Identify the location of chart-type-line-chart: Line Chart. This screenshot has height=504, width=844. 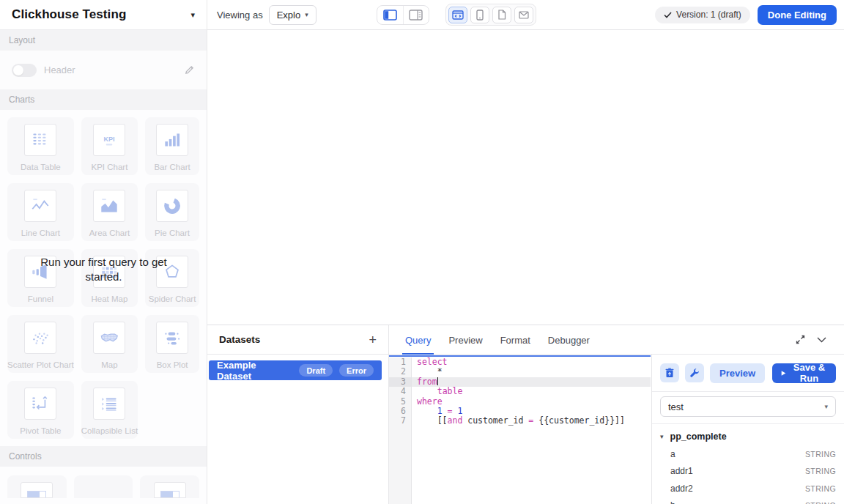
(41, 212).